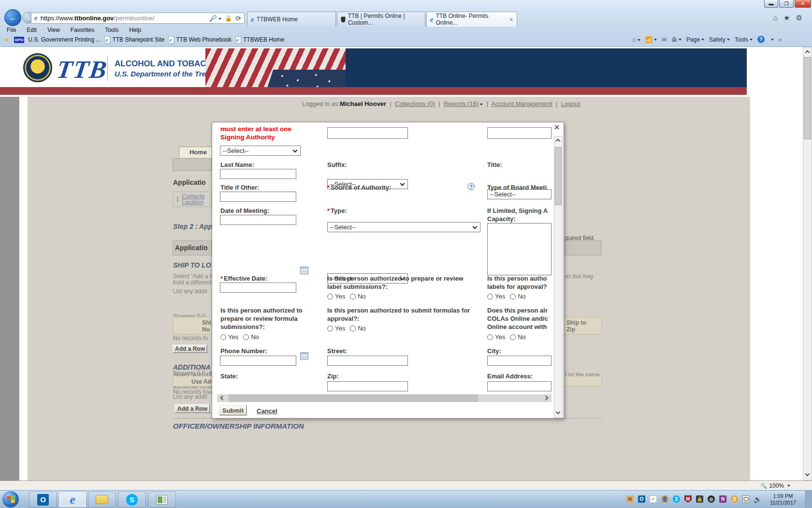 The image size is (812, 508). Describe the element at coordinates (807, 264) in the screenshot. I see `browser-vertical-scrollbar` at that location.